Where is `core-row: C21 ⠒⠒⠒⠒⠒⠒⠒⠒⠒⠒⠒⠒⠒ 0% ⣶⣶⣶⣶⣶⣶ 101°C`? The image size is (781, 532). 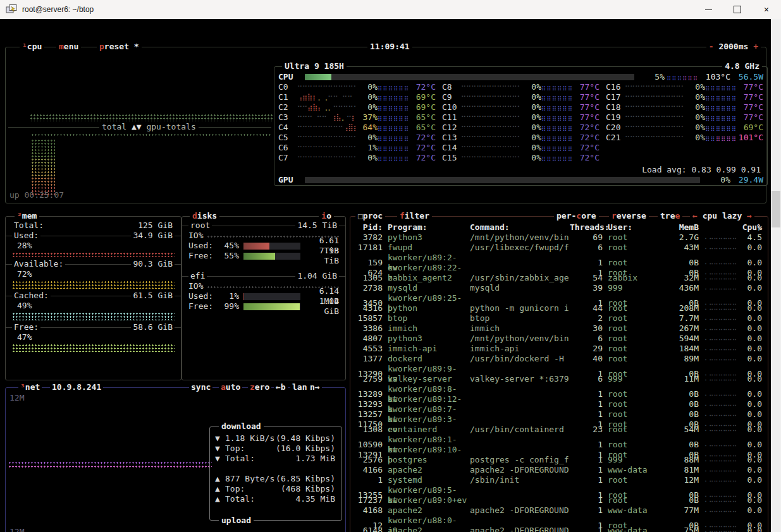
core-row: C21 ⠒⠒⠒⠒⠒⠒⠒⠒⠒⠒⠒⠒⠒ 0% ⣶⣶⣶⣶⣶⣶ 101°C is located at coordinates (684, 138).